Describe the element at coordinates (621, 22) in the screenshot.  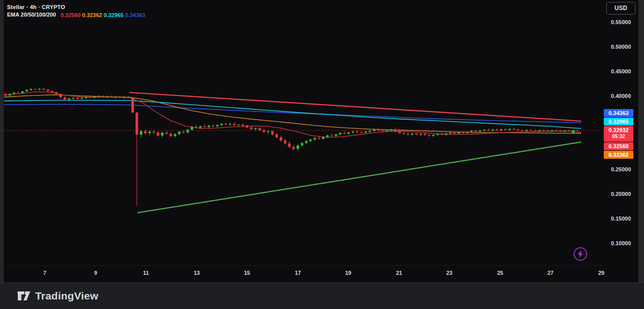
I see `price-tick-label: 0.55000` at that location.